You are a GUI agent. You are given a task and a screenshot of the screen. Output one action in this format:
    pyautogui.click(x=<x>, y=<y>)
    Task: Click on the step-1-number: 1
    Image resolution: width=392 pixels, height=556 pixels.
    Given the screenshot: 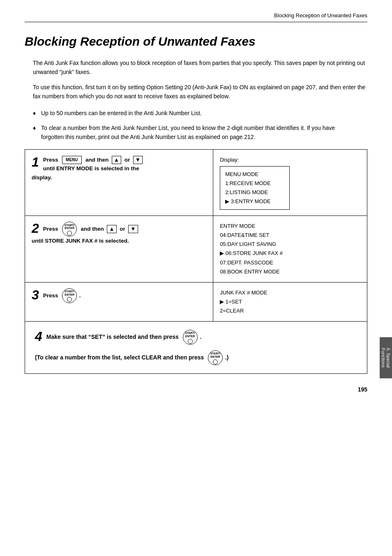 What is the action you would take?
    pyautogui.click(x=35, y=162)
    